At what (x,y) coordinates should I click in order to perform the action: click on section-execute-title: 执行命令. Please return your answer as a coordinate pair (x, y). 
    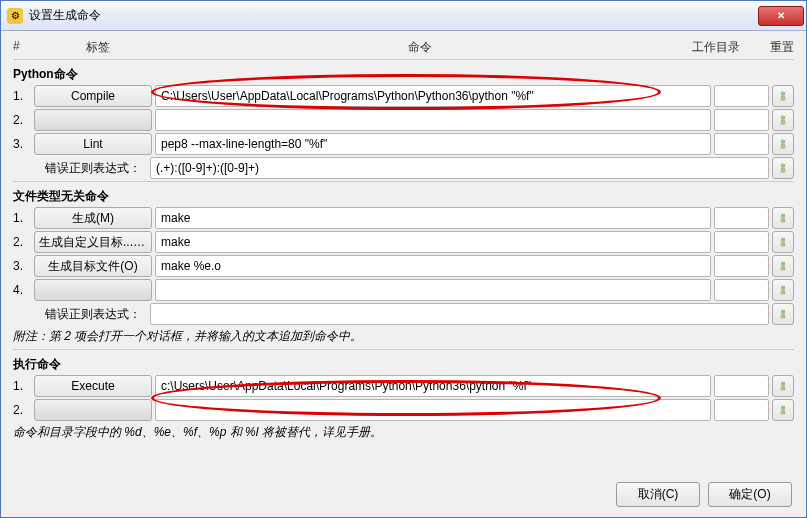
    Looking at the image, I should click on (404, 364).